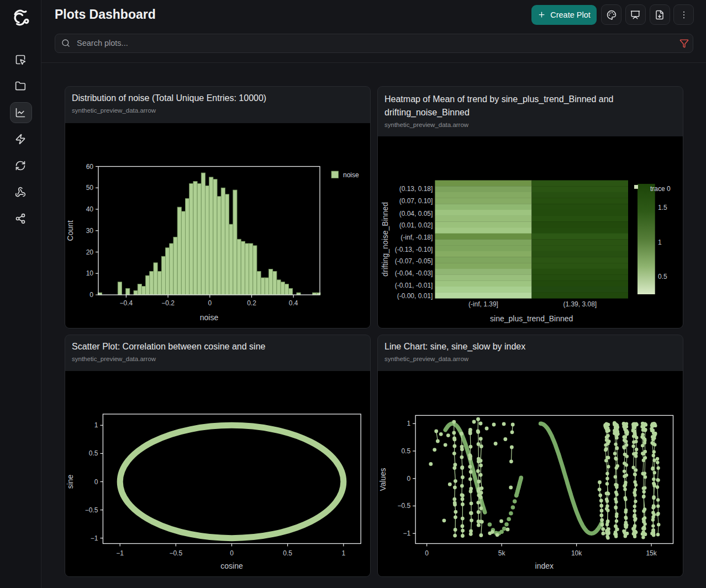 This screenshot has width=706, height=588. I want to click on svg-text: −0.4, so click(127, 303).